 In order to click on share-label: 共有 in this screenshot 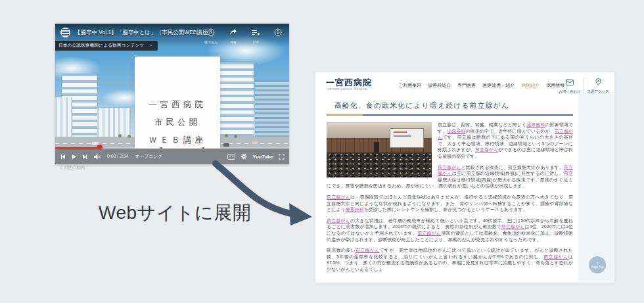, I will do `click(233, 42)`.